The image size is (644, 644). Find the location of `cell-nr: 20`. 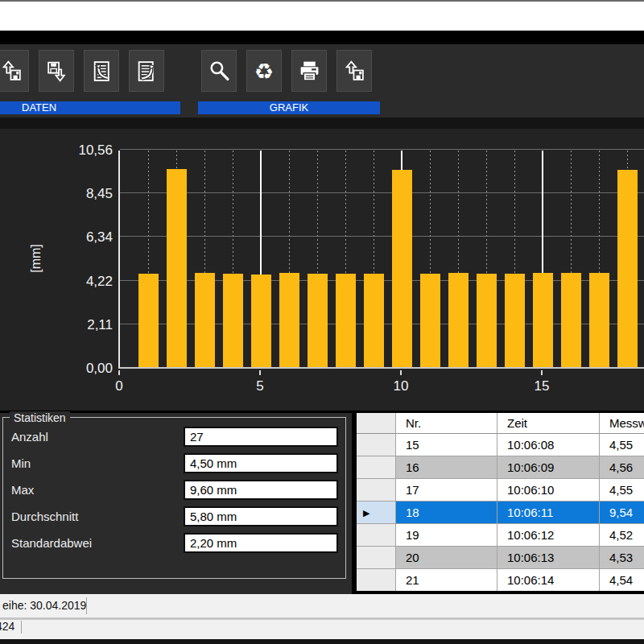

cell-nr: 20 is located at coordinates (447, 558).